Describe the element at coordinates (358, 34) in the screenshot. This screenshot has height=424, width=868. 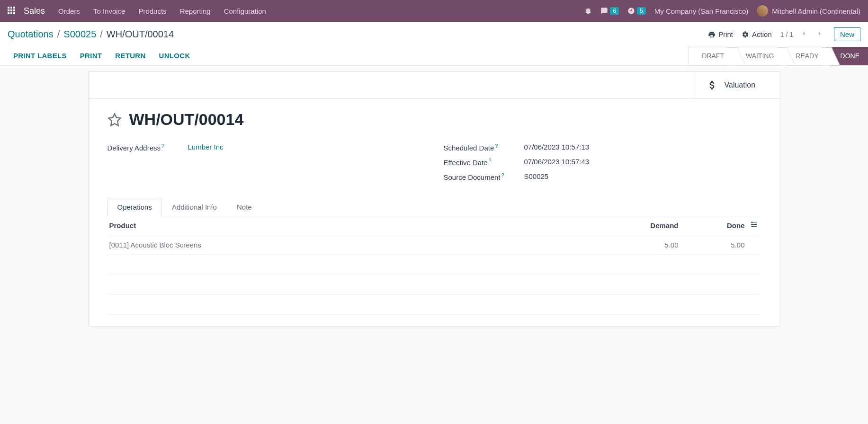
I see `breadcrumb: Quotations / S00025 / WH/OUT/00014` at that location.